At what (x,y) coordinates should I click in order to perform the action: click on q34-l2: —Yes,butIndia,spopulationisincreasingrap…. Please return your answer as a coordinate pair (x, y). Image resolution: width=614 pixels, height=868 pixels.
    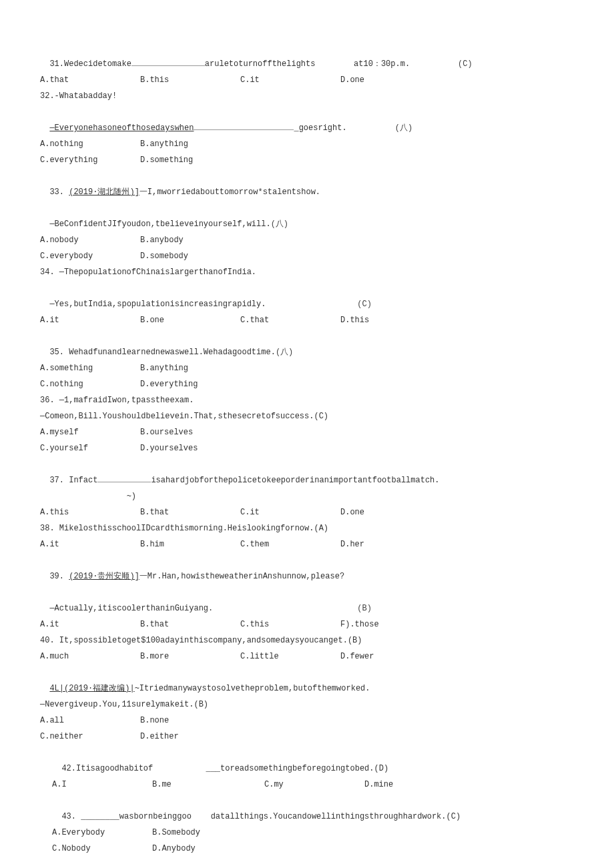
    Looking at the image, I should click on (158, 304).